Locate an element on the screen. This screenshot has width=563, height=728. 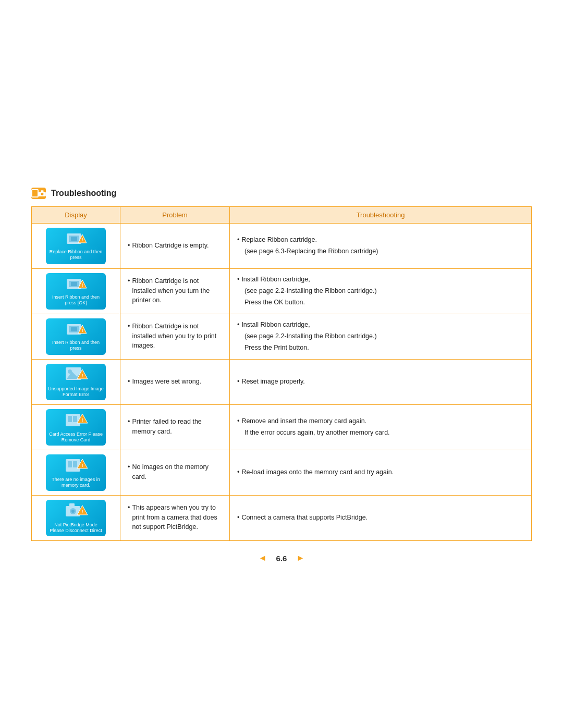
problem-cell: •Images were set wrong. is located at coordinates (175, 382).